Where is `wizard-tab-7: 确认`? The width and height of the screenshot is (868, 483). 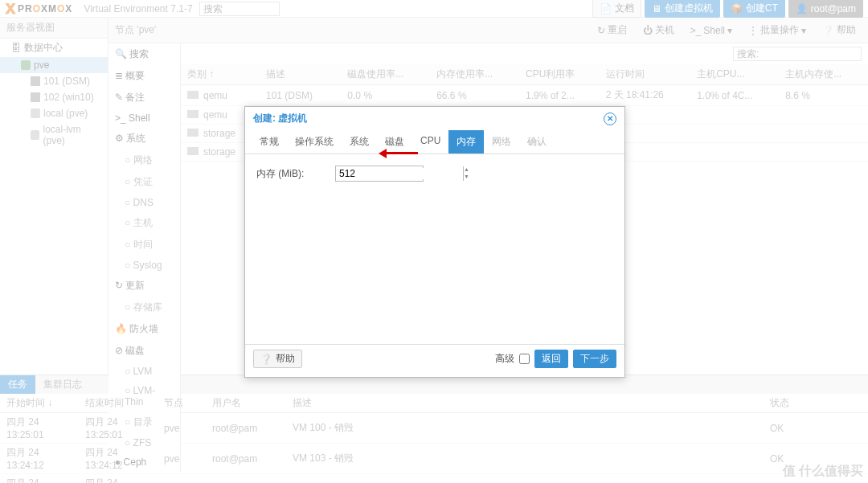 wizard-tab-7: 确认 is located at coordinates (537, 141).